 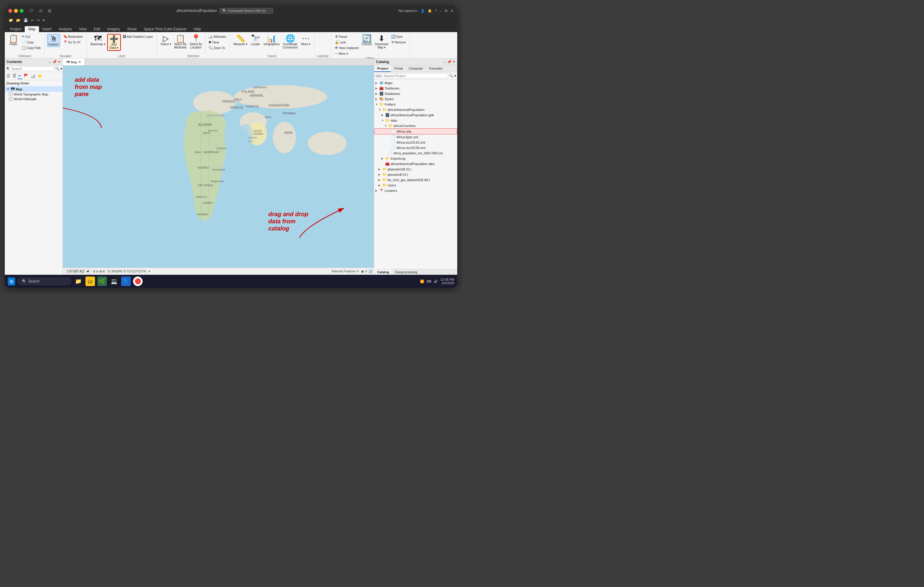 I want to click on tree-toolboxes: ▶ 🧰 Toolboxes, so click(x=416, y=88).